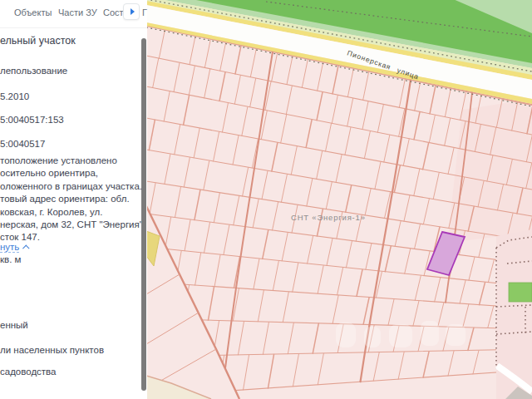 Image resolution: width=532 pixels, height=399 pixels. What do you see at coordinates (145, 12) in the screenshot?
I see `tab-partial: Г` at bounding box center [145, 12].